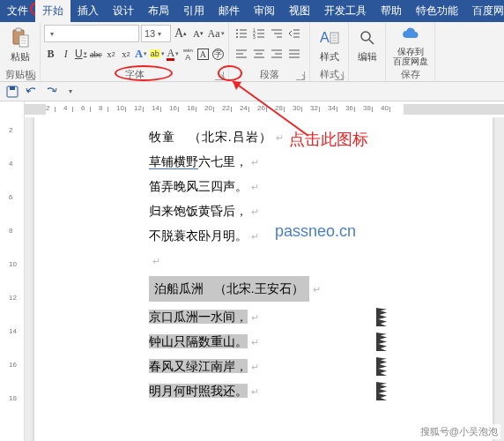 Image resolution: width=504 pixels, height=441 pixels. What do you see at coordinates (20, 45) in the screenshot?
I see `paste-button: 粘贴` at bounding box center [20, 45].